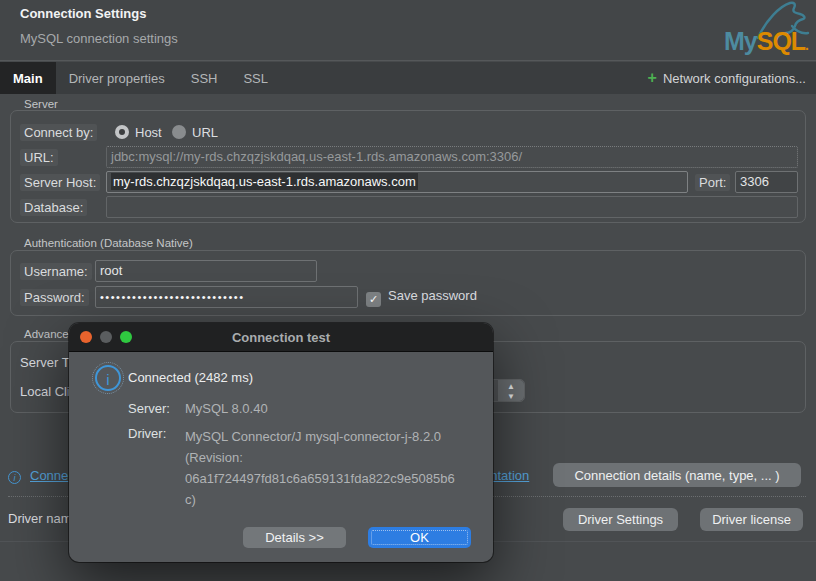  I want to click on save-password-label: Save password, so click(432, 296).